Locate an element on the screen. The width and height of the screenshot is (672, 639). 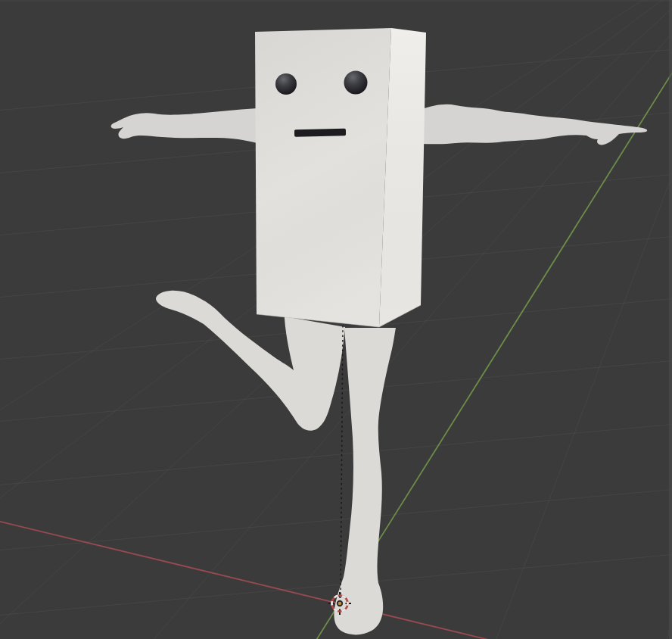
right-eye is located at coordinates (356, 83).